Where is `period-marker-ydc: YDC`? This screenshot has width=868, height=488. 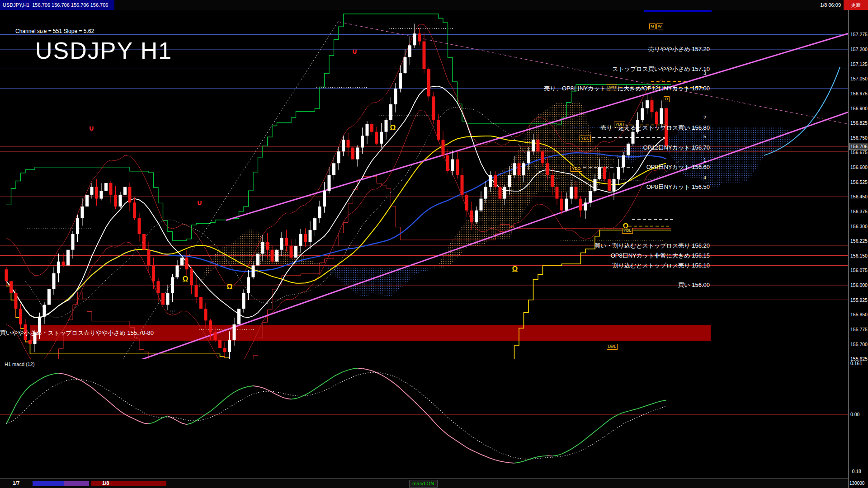
period-marker-ydc: YDC is located at coordinates (585, 138).